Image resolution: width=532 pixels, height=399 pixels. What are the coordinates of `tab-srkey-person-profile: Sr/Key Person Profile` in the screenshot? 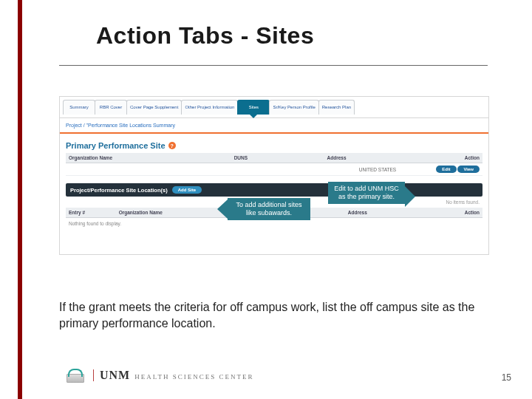 It's located at (294, 107).